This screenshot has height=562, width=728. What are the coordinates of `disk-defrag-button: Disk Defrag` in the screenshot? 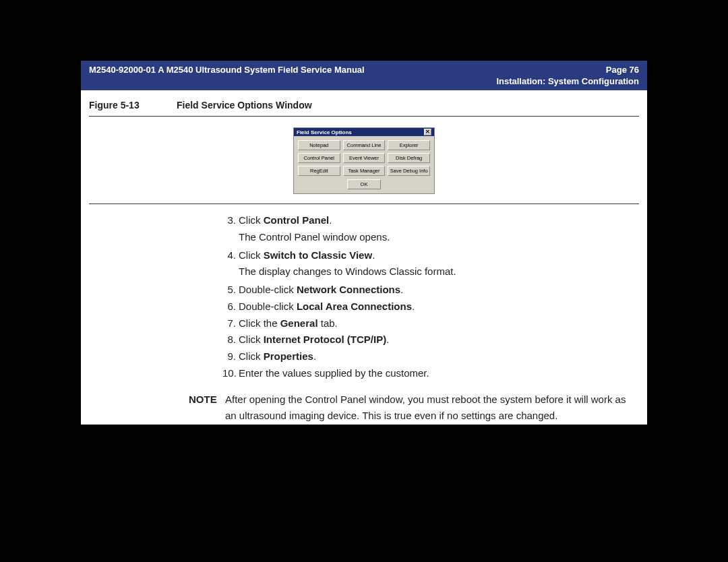 It's located at (408, 158).